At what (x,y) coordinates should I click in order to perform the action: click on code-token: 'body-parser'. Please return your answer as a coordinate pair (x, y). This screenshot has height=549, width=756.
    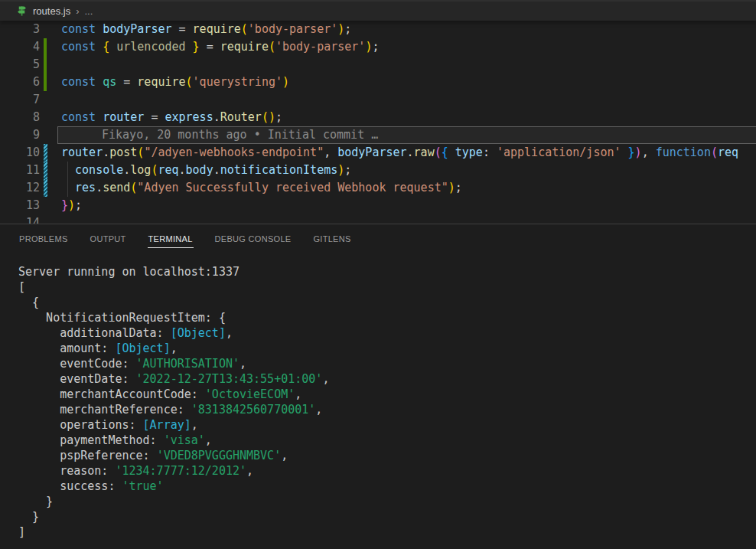
    Looking at the image, I should click on (292, 29).